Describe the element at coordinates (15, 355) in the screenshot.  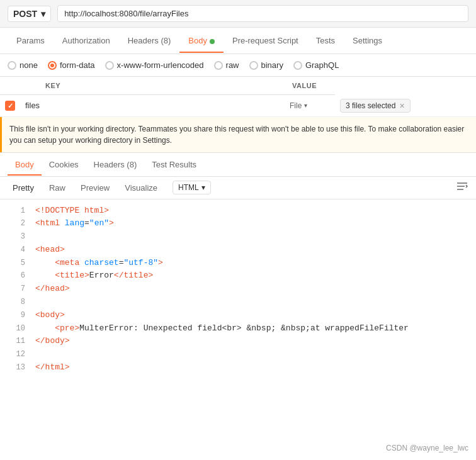
I see `line-number: 12` at that location.